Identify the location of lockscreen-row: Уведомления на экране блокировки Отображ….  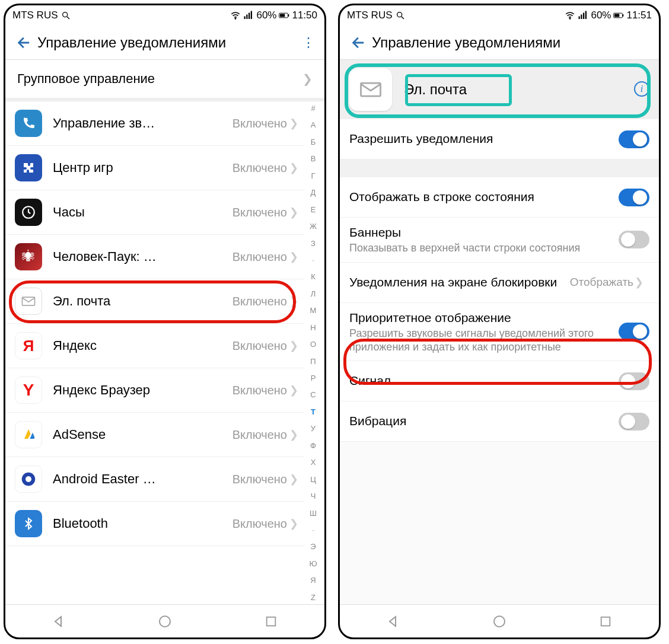
(499, 283).